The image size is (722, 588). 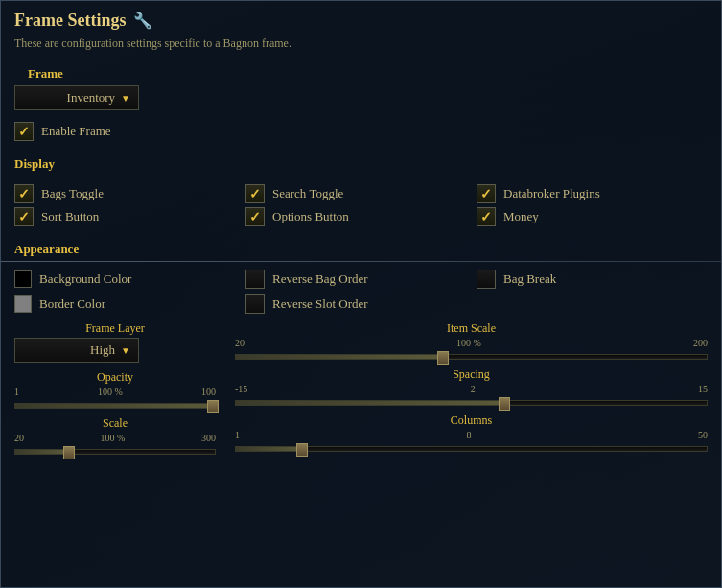 I want to click on appearance-divider, so click(x=361, y=261).